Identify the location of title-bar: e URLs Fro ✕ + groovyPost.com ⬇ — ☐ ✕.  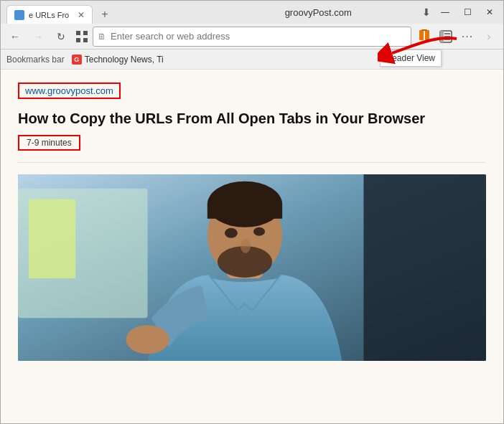
(252, 12).